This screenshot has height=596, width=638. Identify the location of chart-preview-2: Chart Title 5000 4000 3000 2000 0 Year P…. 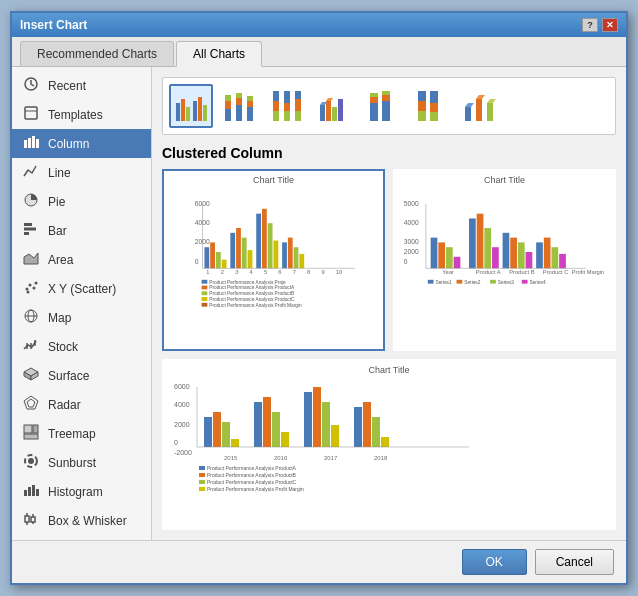
(504, 260).